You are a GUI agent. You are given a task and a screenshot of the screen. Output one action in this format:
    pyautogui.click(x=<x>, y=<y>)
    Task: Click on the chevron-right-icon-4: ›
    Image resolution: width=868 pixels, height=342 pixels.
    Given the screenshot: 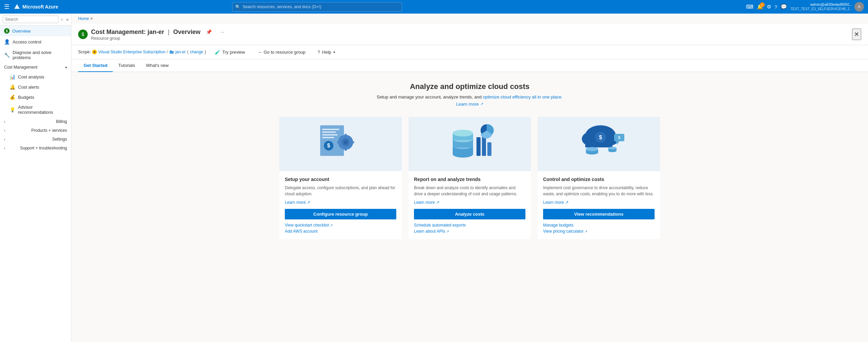 What is the action you would take?
    pyautogui.click(x=5, y=148)
    